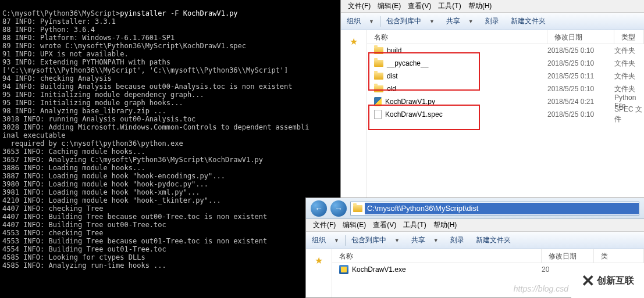 This screenshot has width=644, height=298. I want to click on file-row: old2018/5/25 0:10文件夹, so click(506, 89).